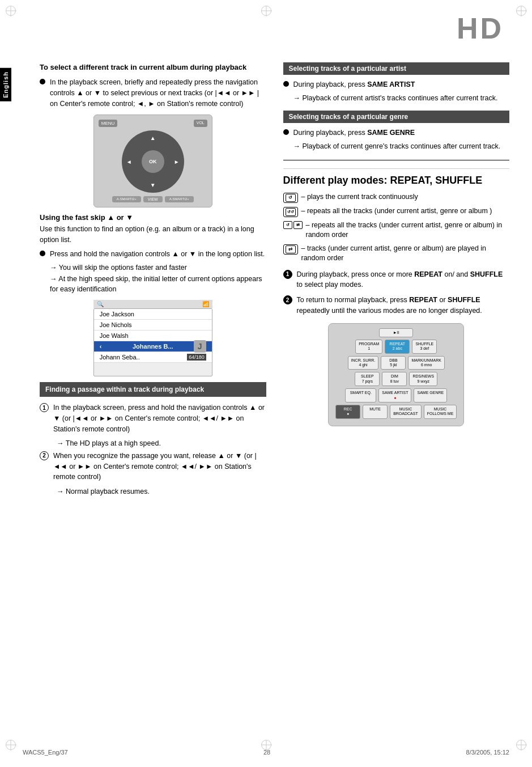 The image size is (532, 767). I want to click on nav-down-arrow: ▼, so click(153, 185).